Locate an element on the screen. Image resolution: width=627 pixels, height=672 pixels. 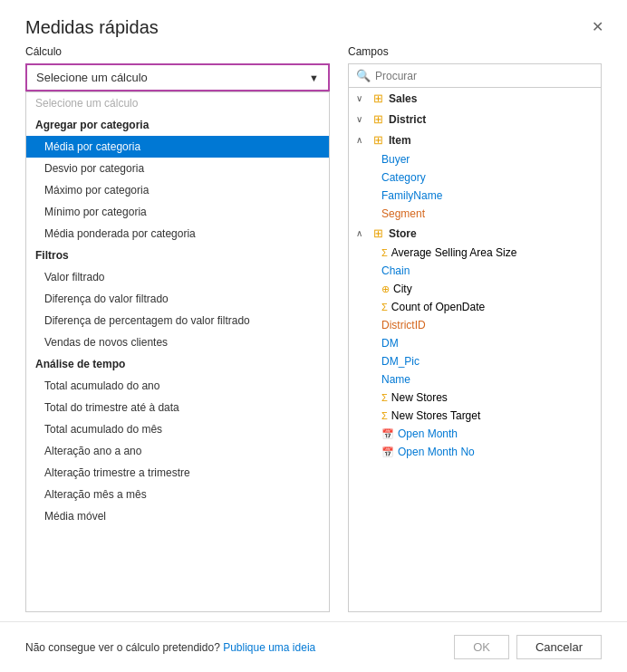
footer-text: Não consegue ver o cálculo pretendido? P… is located at coordinates (239, 648).